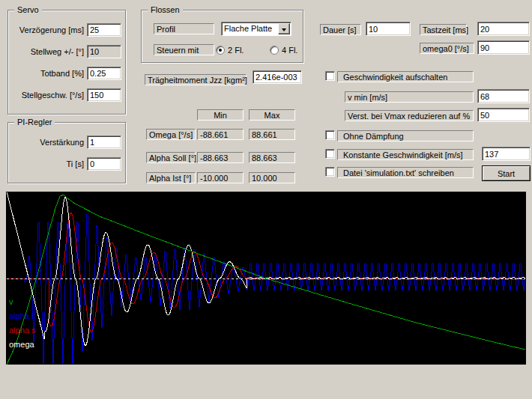  I want to click on geschwindigkeit-checkbox, so click(330, 76).